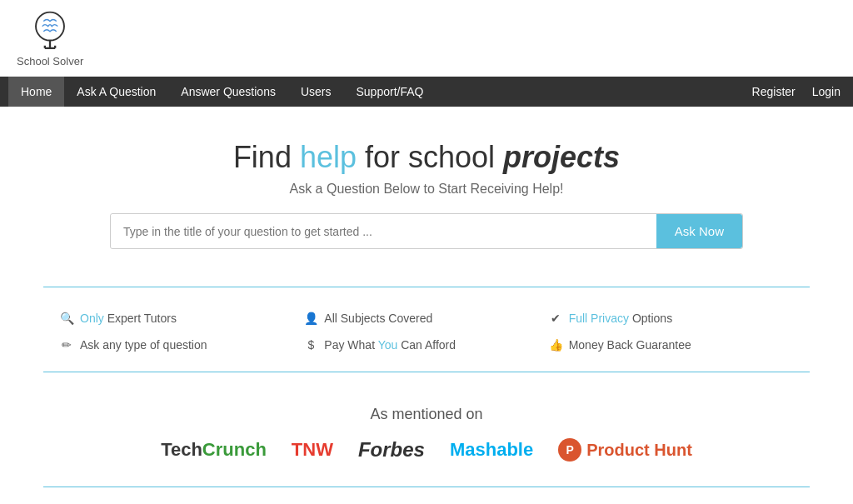 The image size is (853, 504). Describe the element at coordinates (67, 318) in the screenshot. I see `search-icon: 🔍` at that location.